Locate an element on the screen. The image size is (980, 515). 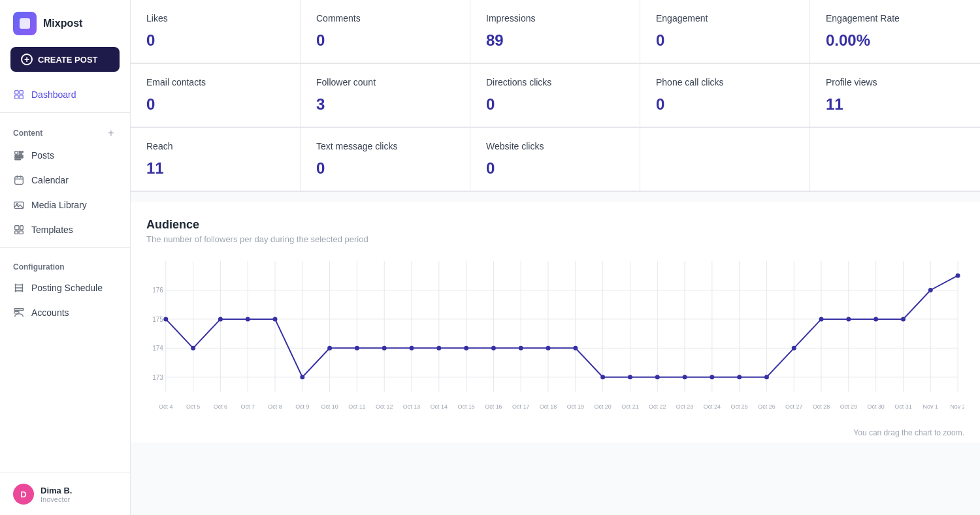
stat-card: Engagement 0 is located at coordinates (725, 31).